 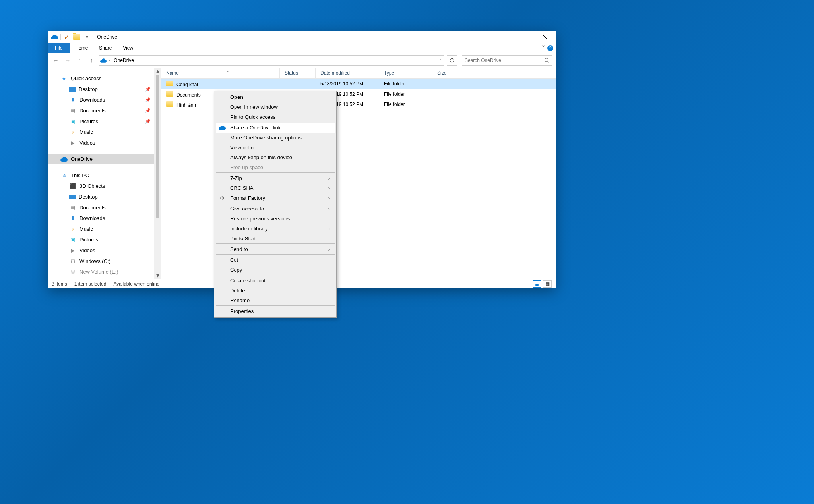 I want to click on recent-dropdown-icon: ˅, so click(x=79, y=60).